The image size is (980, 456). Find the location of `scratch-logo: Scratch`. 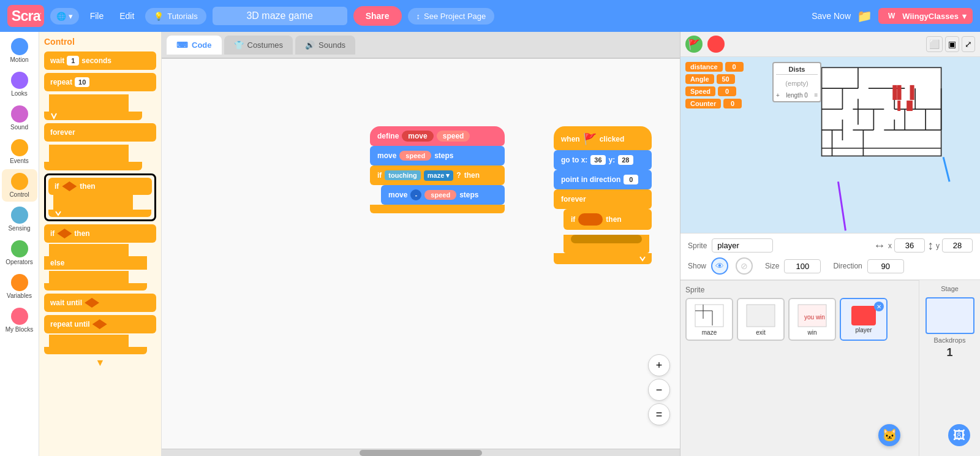

scratch-logo: Scratch is located at coordinates (26, 16).